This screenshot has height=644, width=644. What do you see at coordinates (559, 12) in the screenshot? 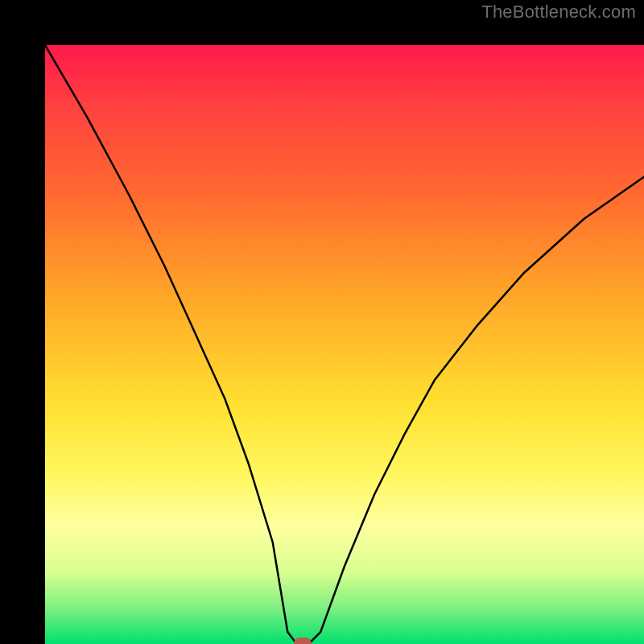
I see `watermark-label: TheBottleneck.com` at bounding box center [559, 12].